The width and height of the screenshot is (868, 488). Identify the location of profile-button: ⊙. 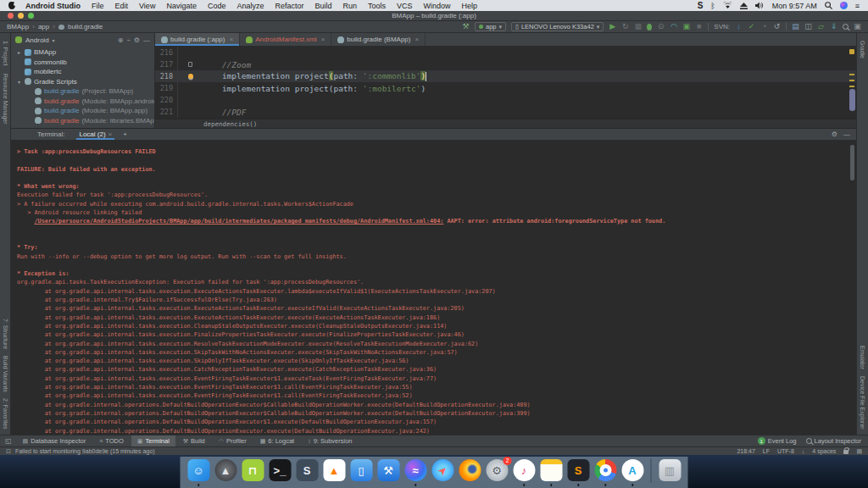
(661, 27).